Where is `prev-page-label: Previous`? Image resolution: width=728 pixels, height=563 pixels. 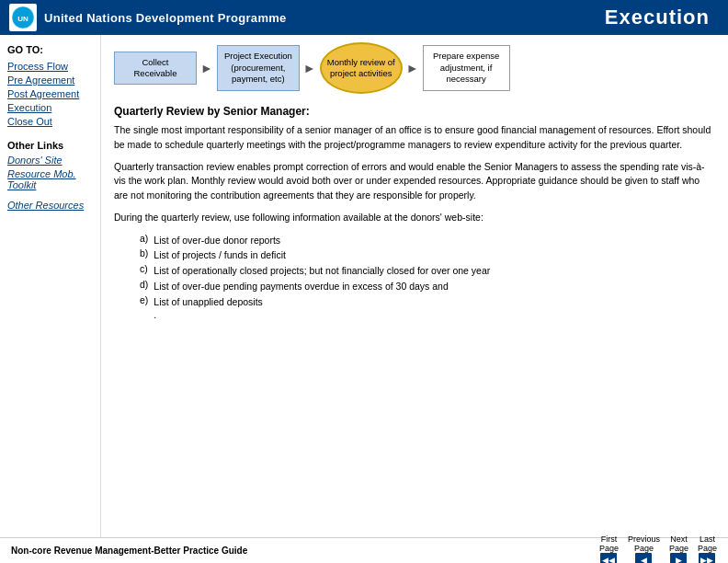 prev-page-label: Previous is located at coordinates (643, 539).